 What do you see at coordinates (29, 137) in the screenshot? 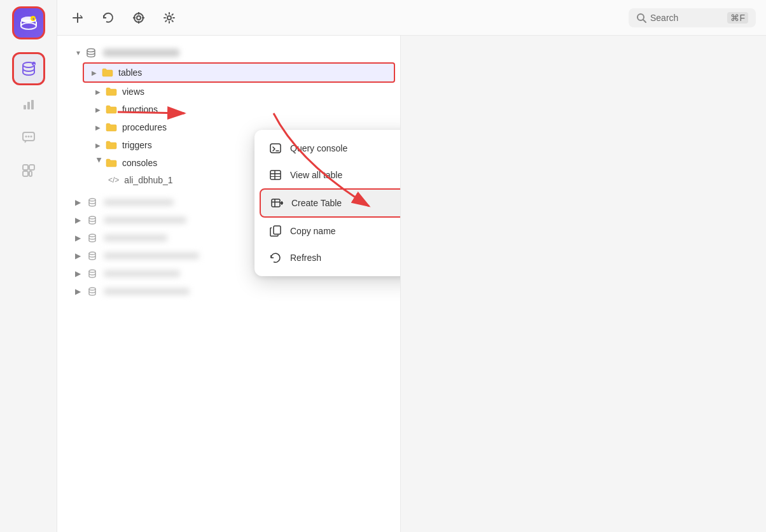
I see `sidebar-chat-icon` at bounding box center [29, 137].